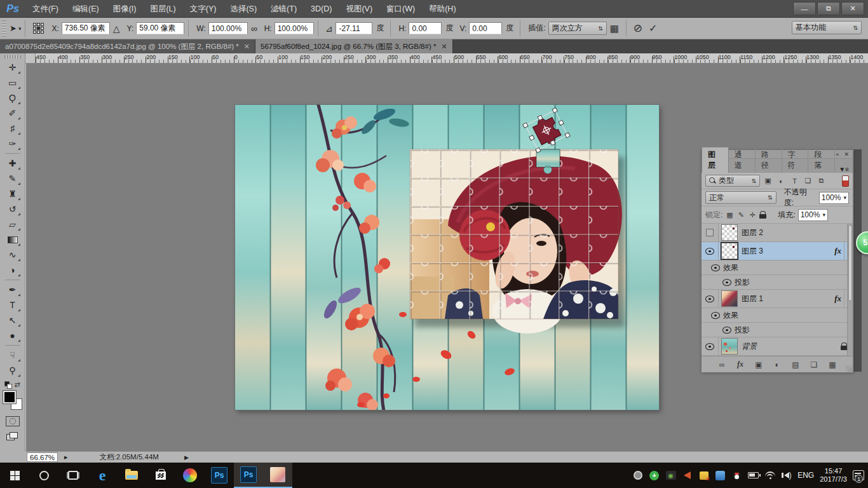 This screenshot has height=488, width=868. What do you see at coordinates (13, 224) in the screenshot?
I see `eraser-tool: ▱` at bounding box center [13, 224].